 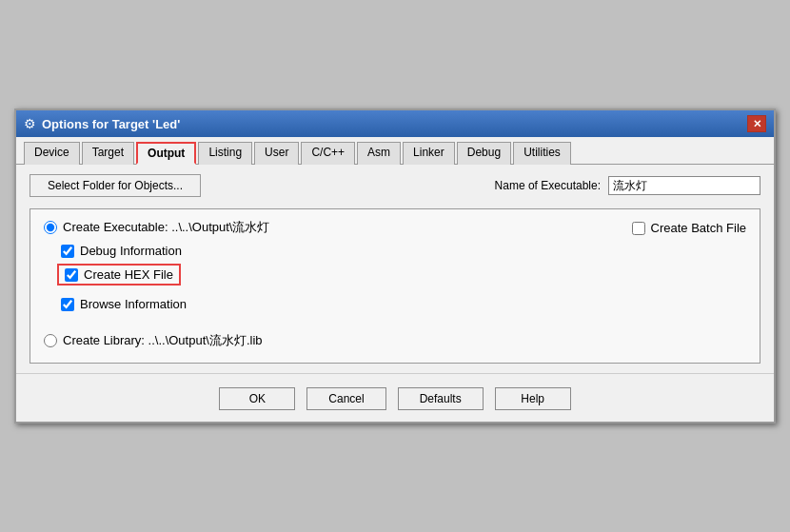 What do you see at coordinates (68, 305) in the screenshot?
I see `browse-info-checkbox` at bounding box center [68, 305].